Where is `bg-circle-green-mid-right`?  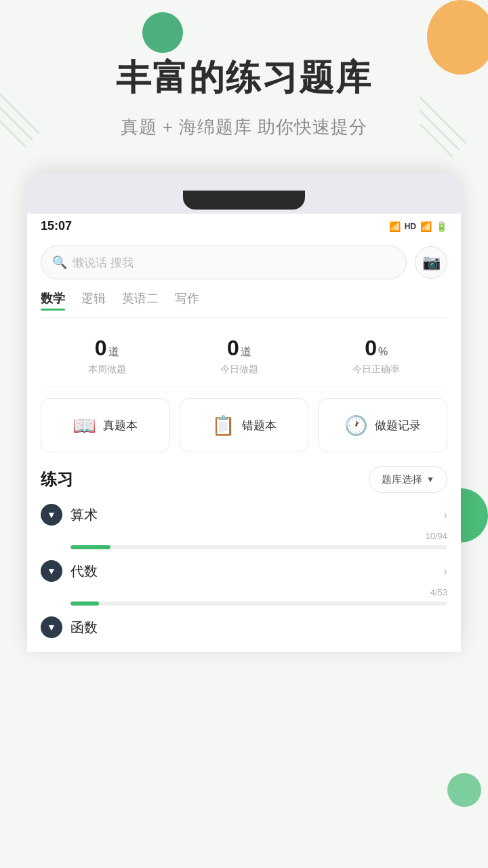 bg-circle-green-mid-right is located at coordinates (474, 515).